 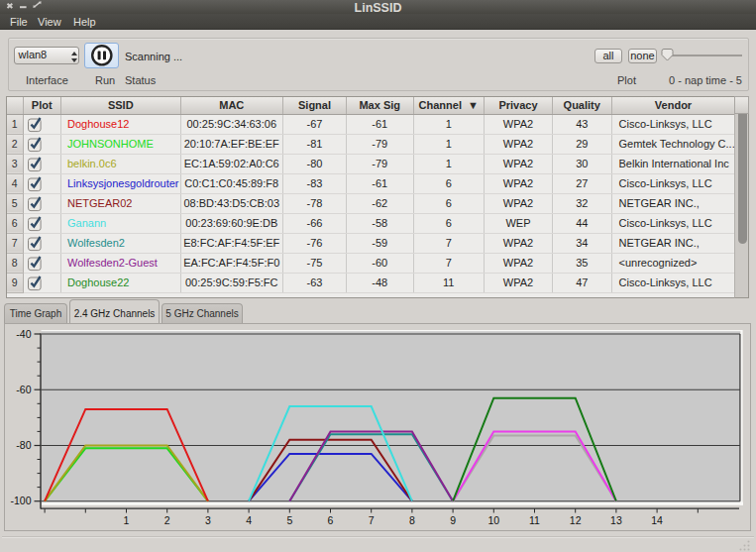 What do you see at coordinates (453, 520) in the screenshot?
I see `svg-text: 9` at bounding box center [453, 520].